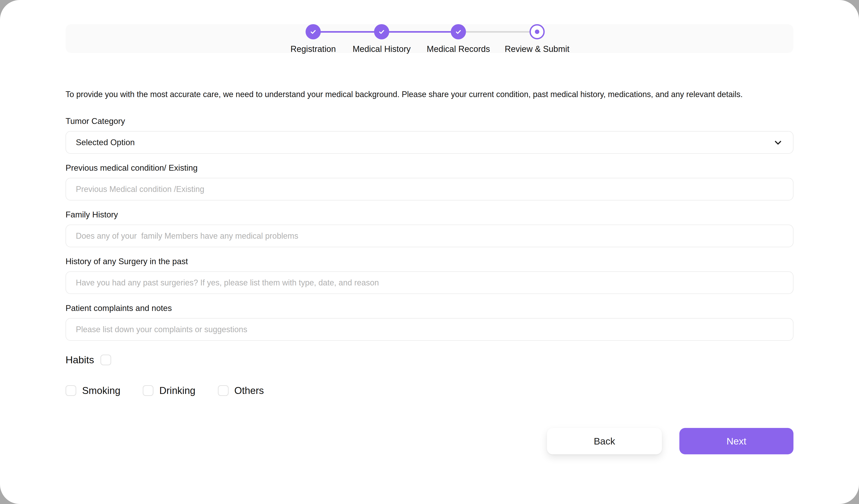 This screenshot has height=504, width=859. I want to click on intro-text: To provide you with the most accurate ca…, so click(430, 94).